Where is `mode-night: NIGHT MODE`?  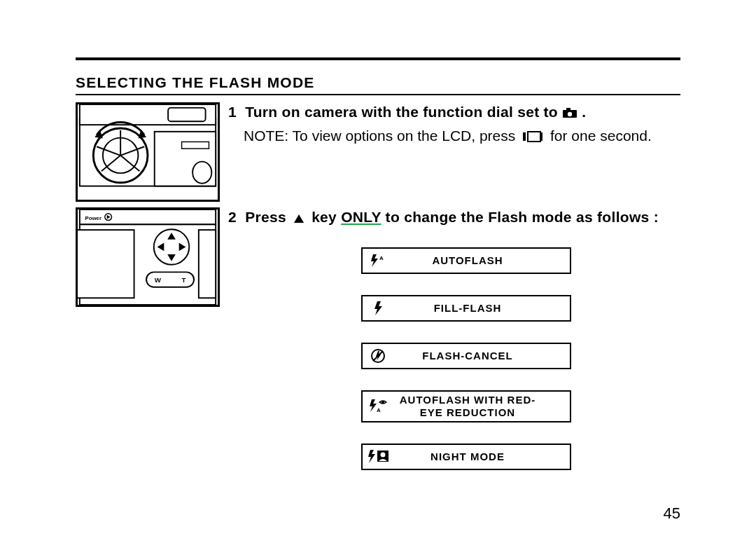 mode-night: NIGHT MODE is located at coordinates (466, 457).